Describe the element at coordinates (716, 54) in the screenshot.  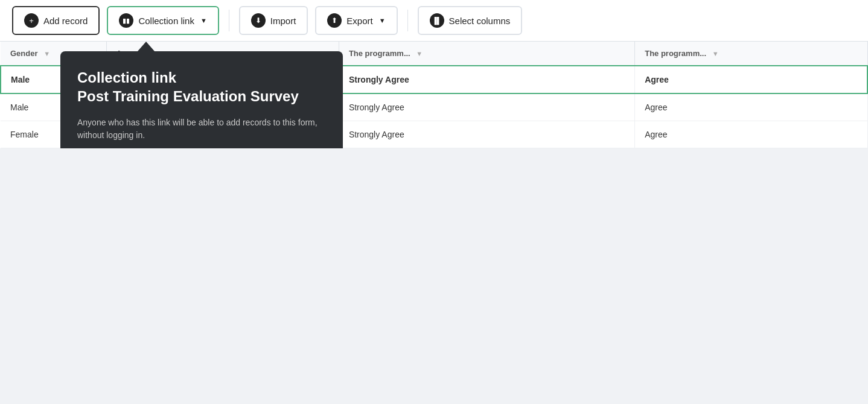
I see `filter-icon-prog2: ▼` at that location.